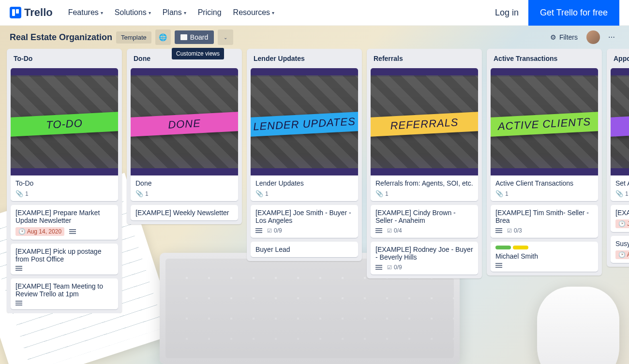 This screenshot has height=364, width=629. What do you see at coordinates (225, 37) in the screenshot?
I see `view-switcher-button: ⌄` at bounding box center [225, 37].